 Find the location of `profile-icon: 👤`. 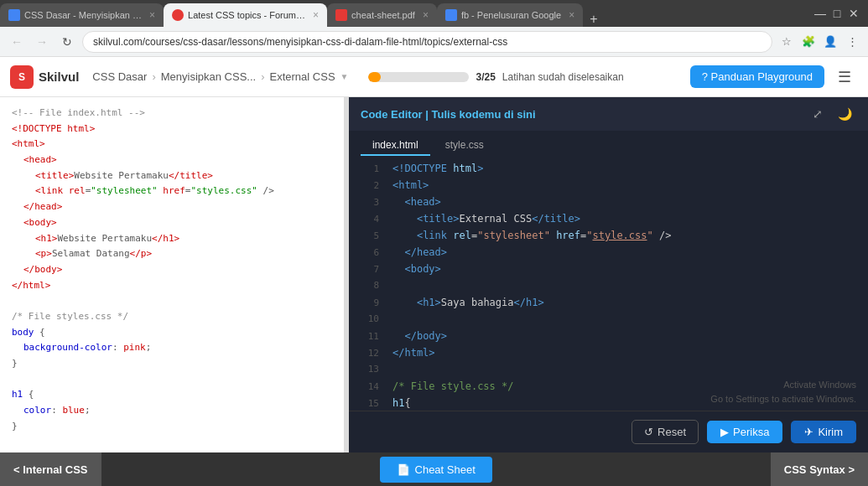

profile-icon: 👤 is located at coordinates (830, 42).